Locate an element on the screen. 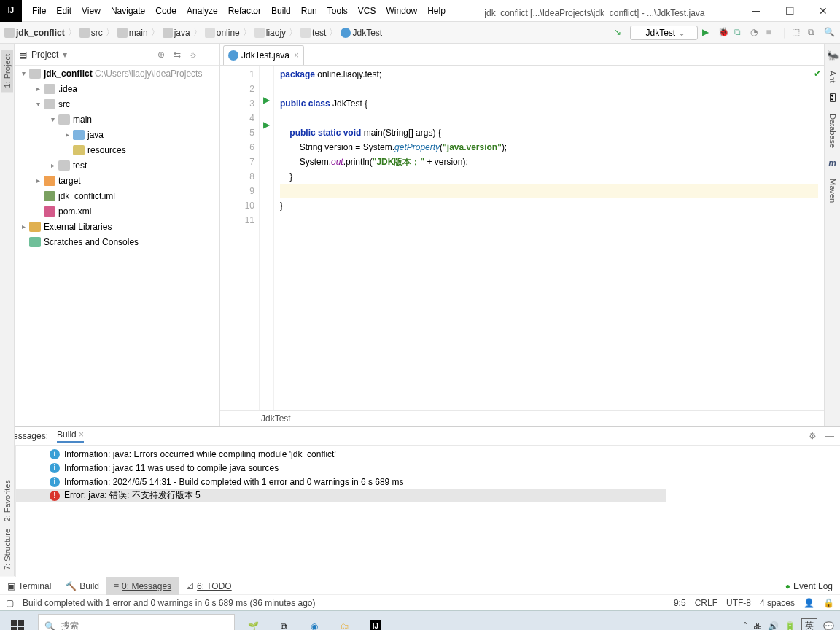 This screenshot has width=840, height=630. build-icon: ↘ is located at coordinates (620, 33).